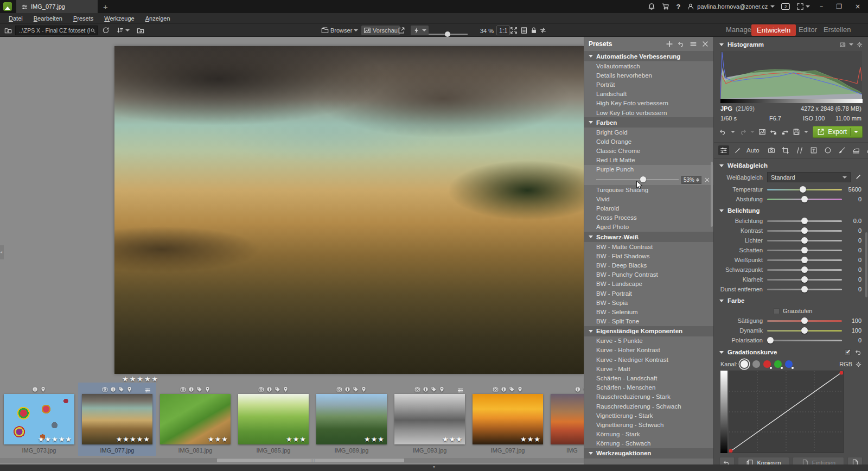 This screenshot has height=471, width=868. I want to click on preset-item-active: Purple Punch, so click(649, 169).